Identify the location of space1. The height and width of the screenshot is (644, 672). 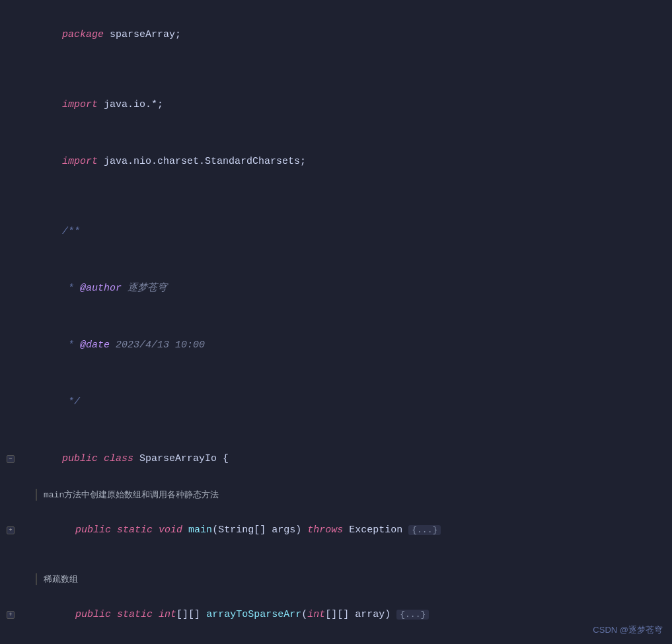
(100, 458).